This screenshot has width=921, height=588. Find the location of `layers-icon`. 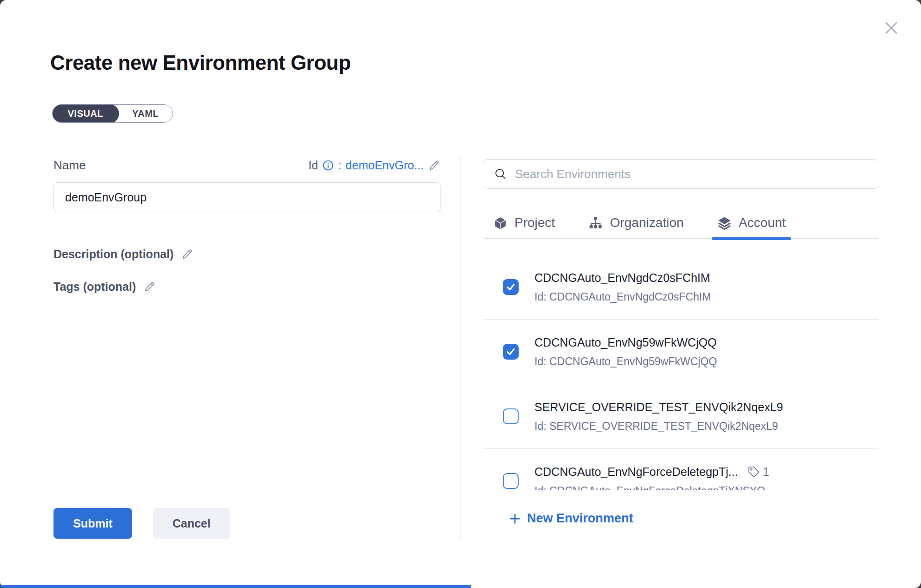

layers-icon is located at coordinates (725, 223).